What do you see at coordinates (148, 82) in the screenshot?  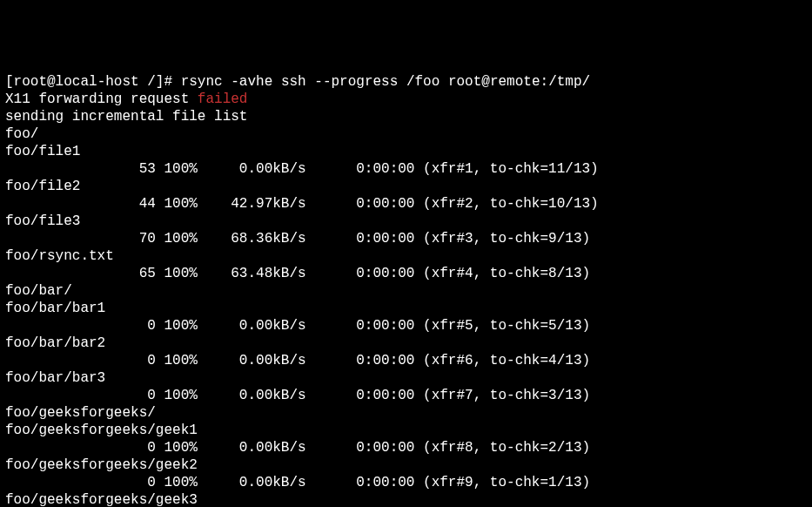 I see `prompt-path: /` at bounding box center [148, 82].